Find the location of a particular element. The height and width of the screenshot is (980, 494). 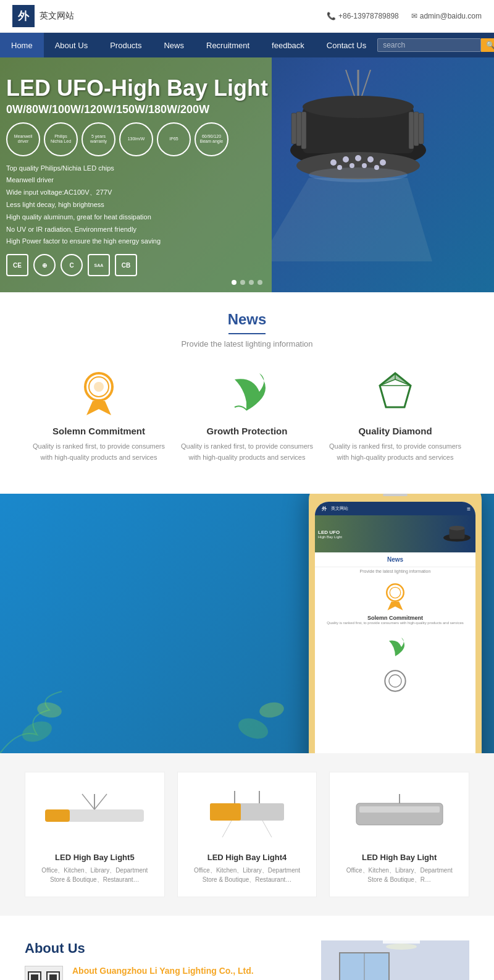

hero-certifications: CE ⊕ C SAA CB is located at coordinates (137, 265).